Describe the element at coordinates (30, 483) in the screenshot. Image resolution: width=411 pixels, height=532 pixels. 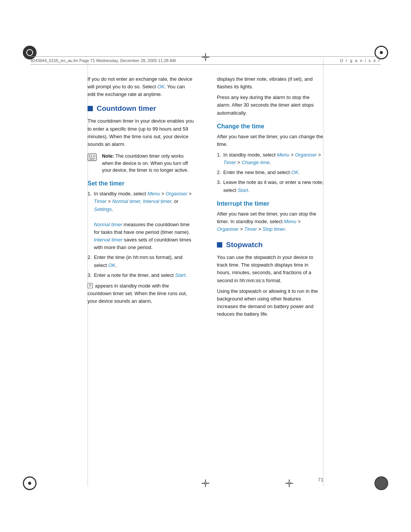
I see `circle-icon-bl` at that location.